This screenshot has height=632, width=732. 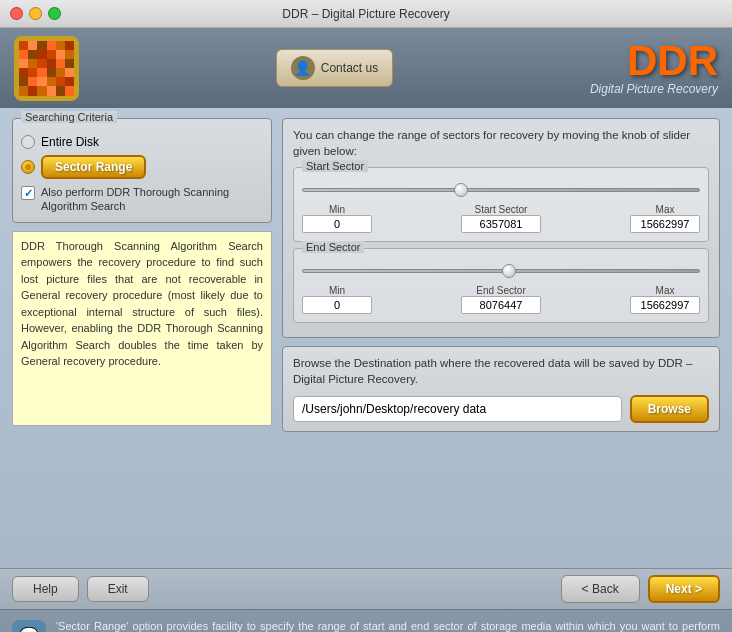 What do you see at coordinates (152, 200) in the screenshot?
I see `thorough-scan-label: Also perform DDR Thorough Scanning Algor…` at bounding box center [152, 200].